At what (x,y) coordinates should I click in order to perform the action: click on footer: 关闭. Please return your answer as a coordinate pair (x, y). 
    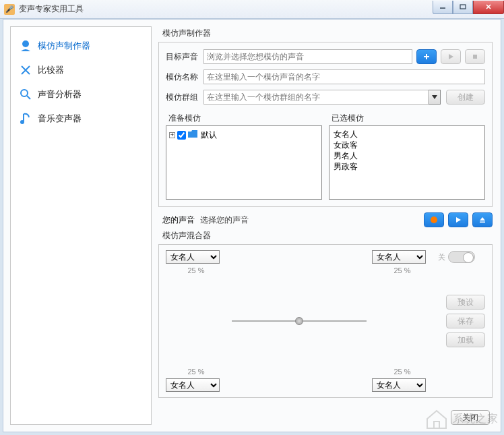
    Looking at the image, I should click on (468, 417).